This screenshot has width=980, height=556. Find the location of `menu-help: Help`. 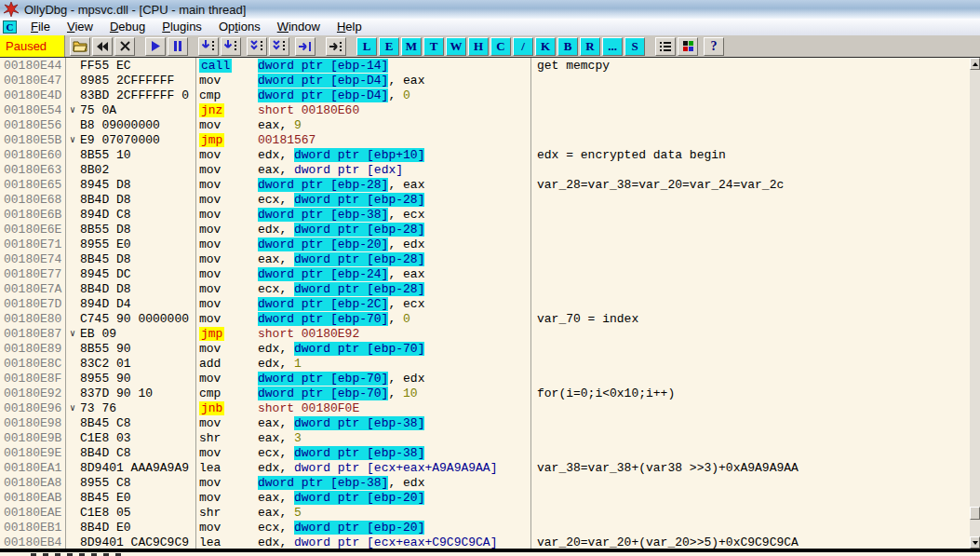

menu-help: Help is located at coordinates (350, 27).